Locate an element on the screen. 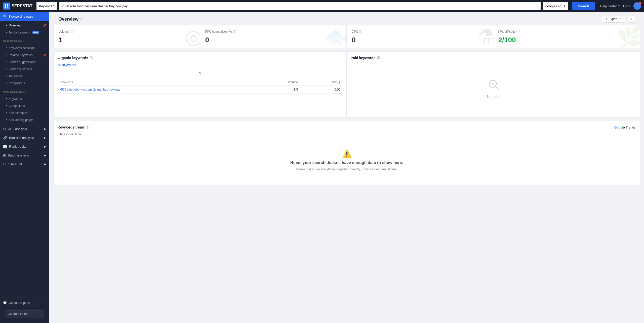  search-input-wrap: × is located at coordinates (300, 6).